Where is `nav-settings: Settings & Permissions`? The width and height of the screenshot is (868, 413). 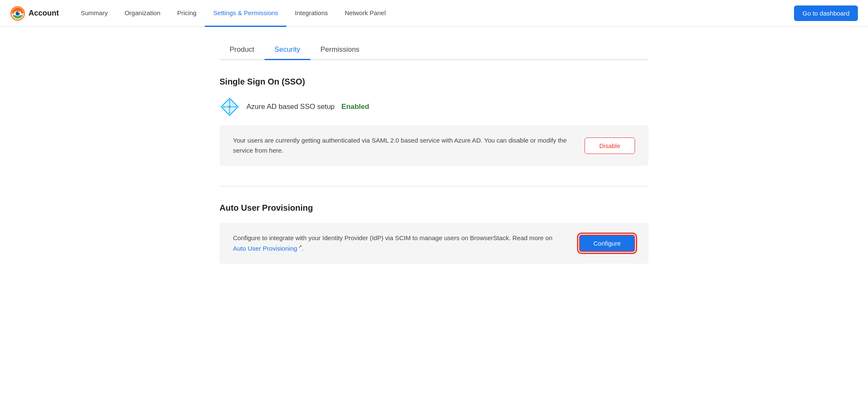 nav-settings: Settings & Permissions is located at coordinates (246, 13).